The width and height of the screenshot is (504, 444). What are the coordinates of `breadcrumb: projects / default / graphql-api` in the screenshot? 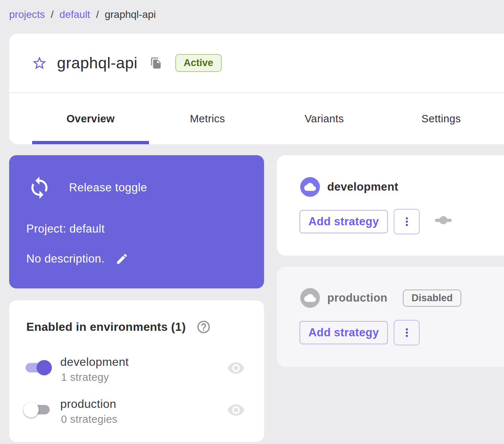 It's located at (83, 15).